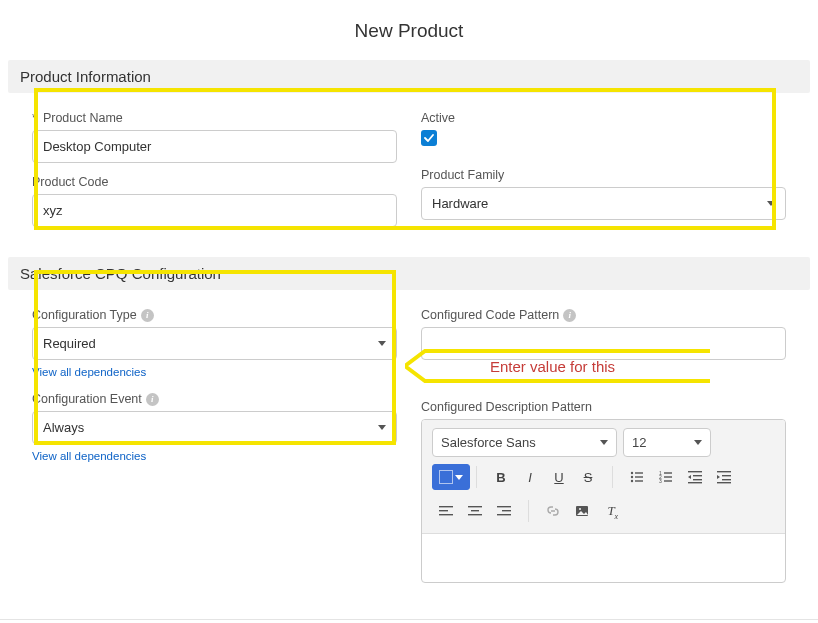  Describe the element at coordinates (724, 477) in the screenshot. I see `rte-indent-button` at that location.